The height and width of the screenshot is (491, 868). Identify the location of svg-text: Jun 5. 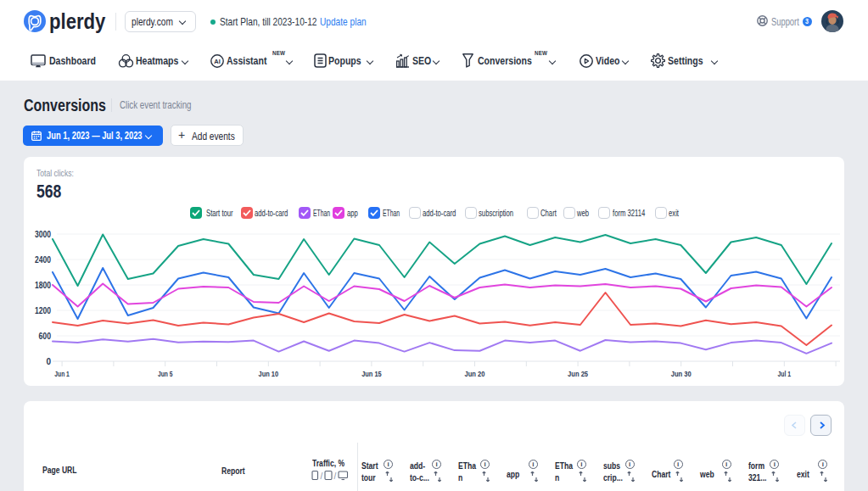
(165, 373).